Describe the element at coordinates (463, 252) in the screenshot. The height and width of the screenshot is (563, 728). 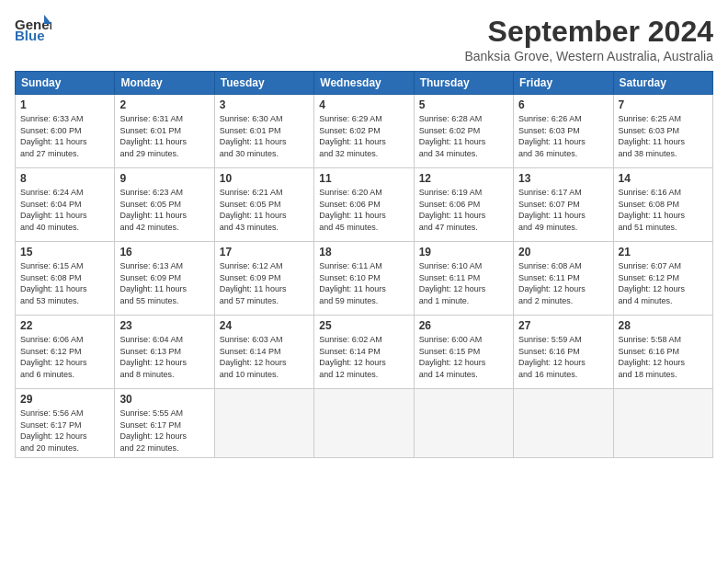
I see `day-number: 19` at that location.